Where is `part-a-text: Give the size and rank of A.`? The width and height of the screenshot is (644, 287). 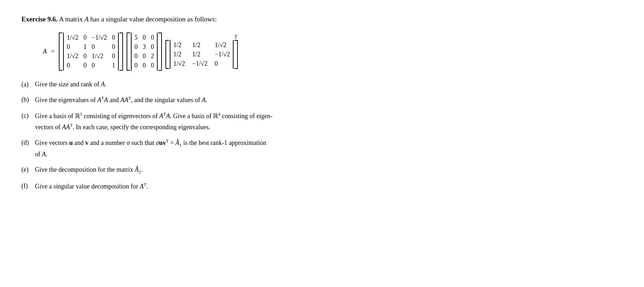
part-a-text: Give the size and rank of A. is located at coordinates (329, 85).